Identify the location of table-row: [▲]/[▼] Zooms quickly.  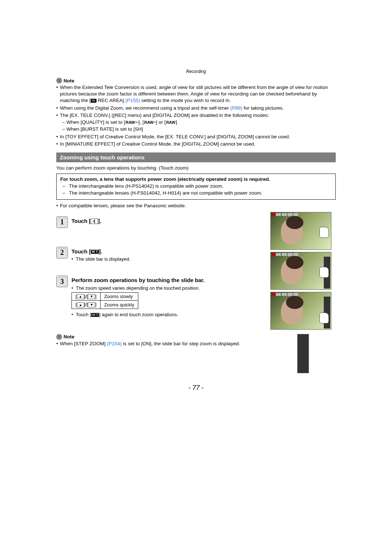
(105, 305).